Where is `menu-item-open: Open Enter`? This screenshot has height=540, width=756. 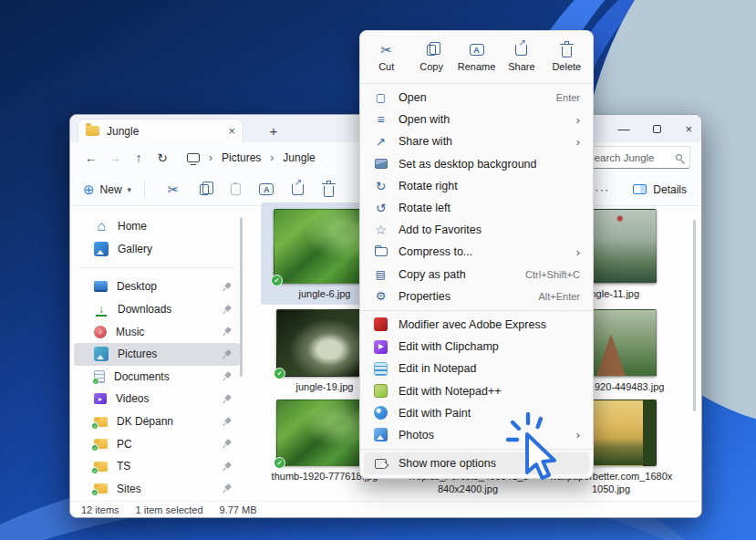
menu-item-open: Open Enter is located at coordinates (476, 98).